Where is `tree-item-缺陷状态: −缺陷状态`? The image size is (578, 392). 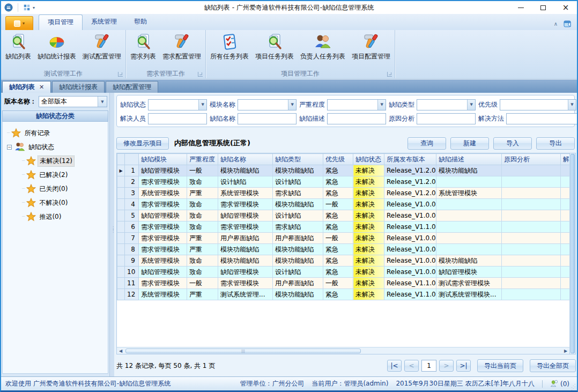 tree-item-缺陷状态: −缺陷状态 is located at coordinates (55, 147).